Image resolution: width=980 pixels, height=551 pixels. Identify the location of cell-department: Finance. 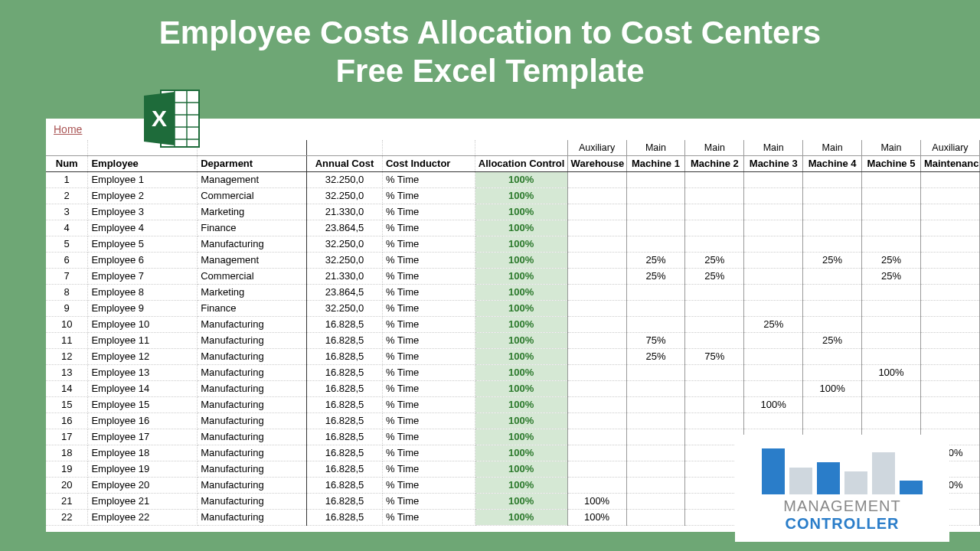
(253, 228).